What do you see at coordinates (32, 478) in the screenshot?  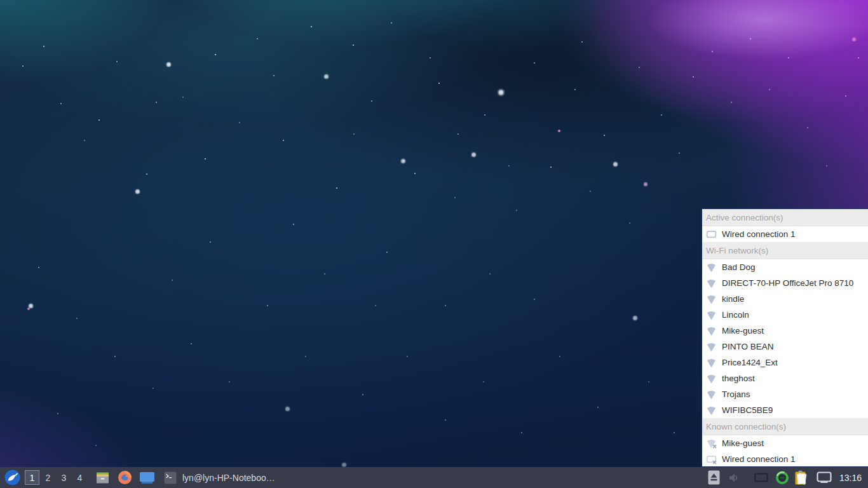 I see `workspace-button-1: 1` at bounding box center [32, 478].